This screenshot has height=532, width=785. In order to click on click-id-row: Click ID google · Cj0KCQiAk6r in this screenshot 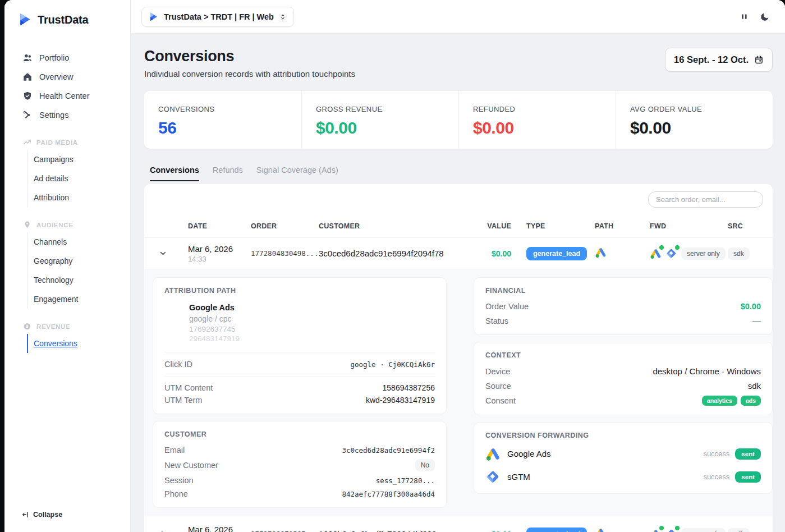, I will do `click(300, 364)`.